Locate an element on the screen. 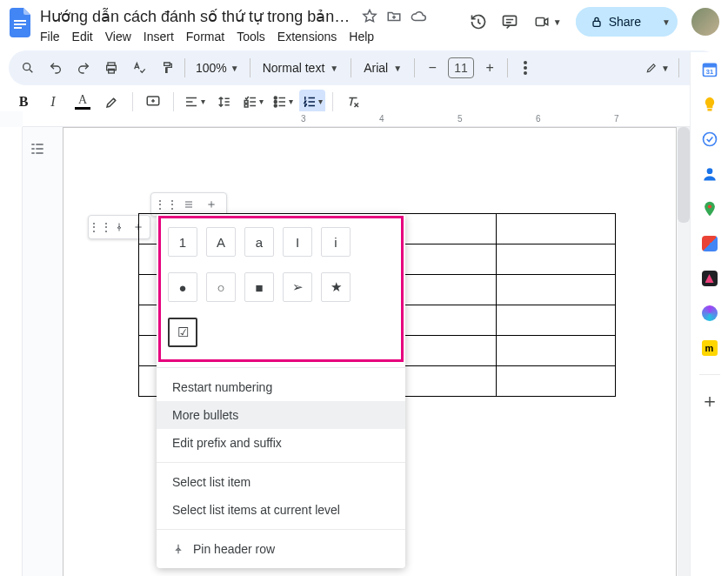 This screenshot has width=728, height=576. get-addons-icon: ＋ is located at coordinates (710, 401).